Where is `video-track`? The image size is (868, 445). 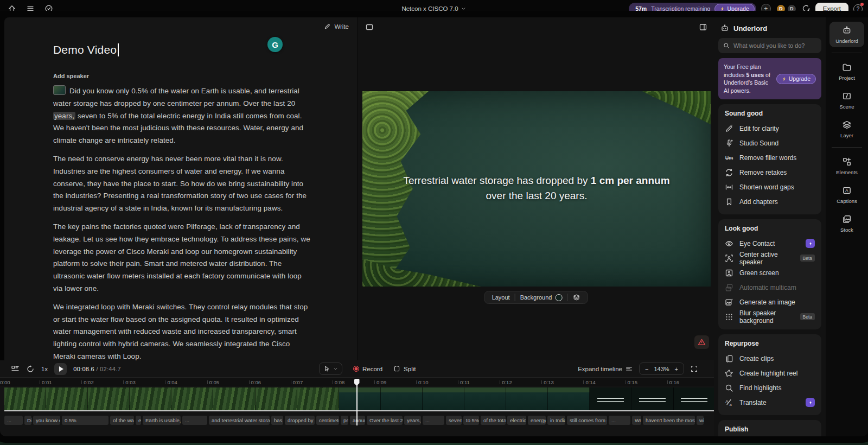
video-track is located at coordinates (359, 399).